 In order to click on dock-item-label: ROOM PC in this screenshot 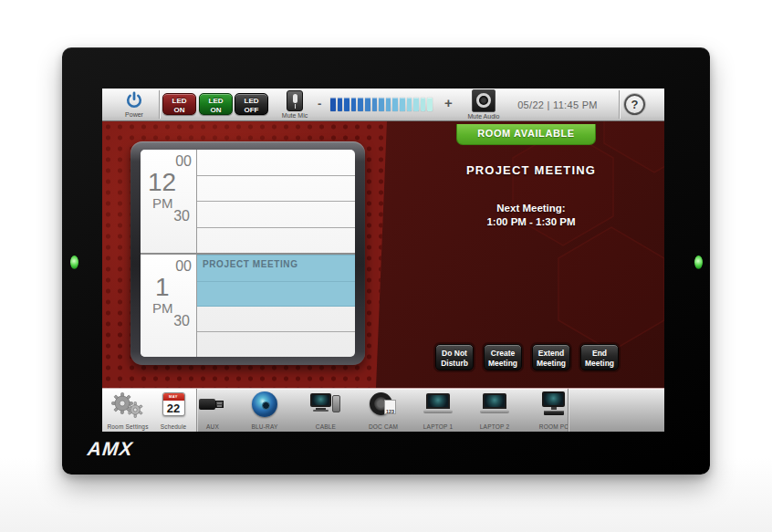, I will do `click(548, 427)`.